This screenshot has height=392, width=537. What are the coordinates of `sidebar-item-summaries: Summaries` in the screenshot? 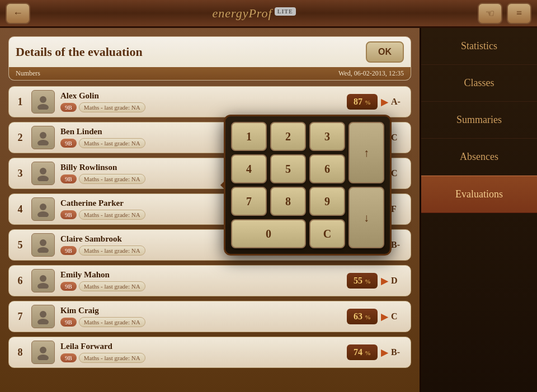 It's located at (479, 120).